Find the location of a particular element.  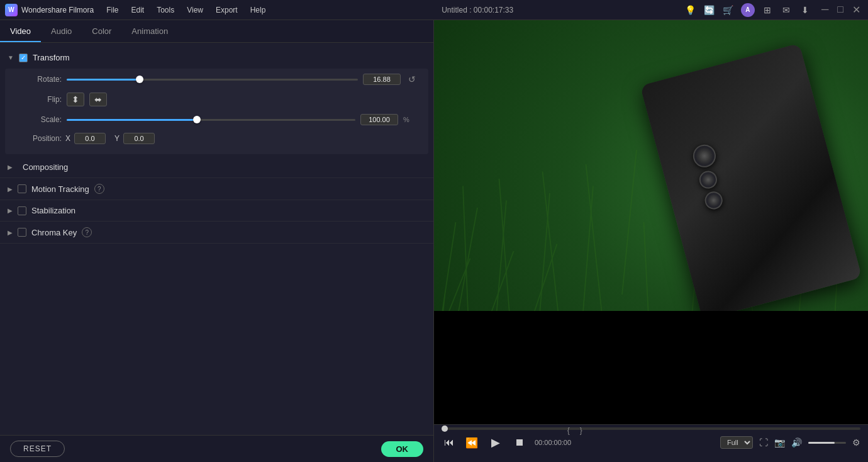

volume-slider is located at coordinates (827, 443).